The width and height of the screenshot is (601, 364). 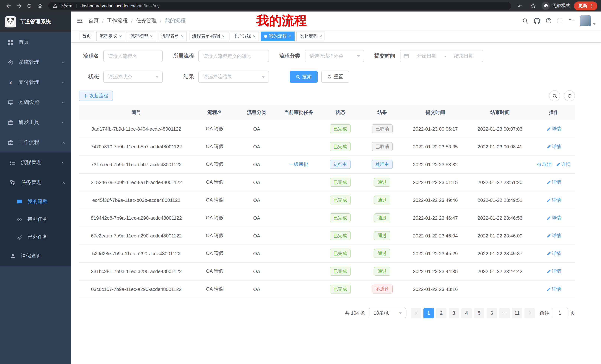 What do you see at coordinates (517, 313) in the screenshot?
I see `page-button-11: 11` at bounding box center [517, 313].